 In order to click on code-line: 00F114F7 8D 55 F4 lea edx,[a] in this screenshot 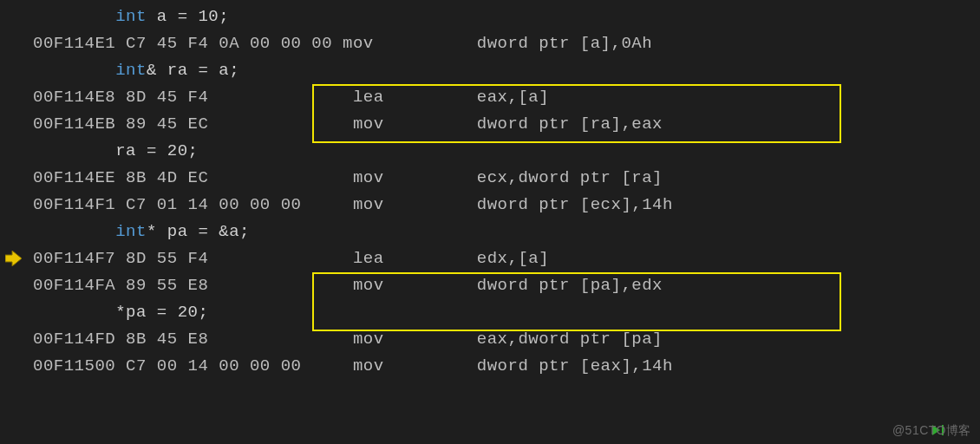, I will do `click(490, 258)`.